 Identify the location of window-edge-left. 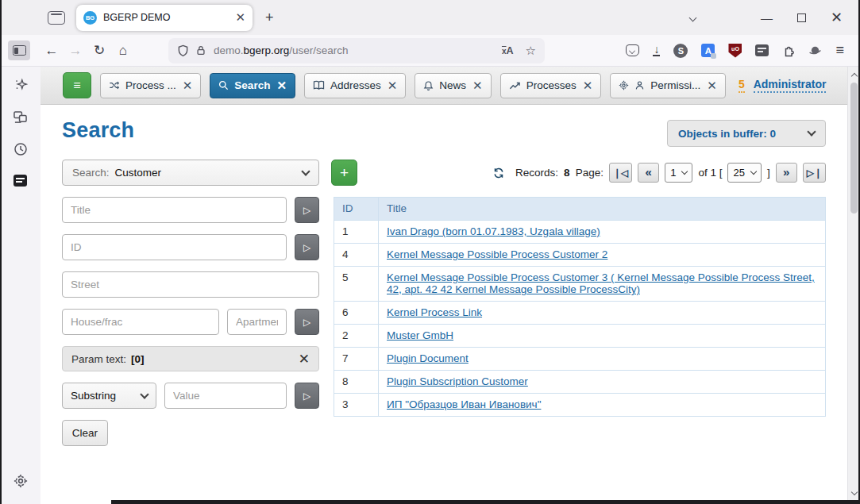
(1, 252).